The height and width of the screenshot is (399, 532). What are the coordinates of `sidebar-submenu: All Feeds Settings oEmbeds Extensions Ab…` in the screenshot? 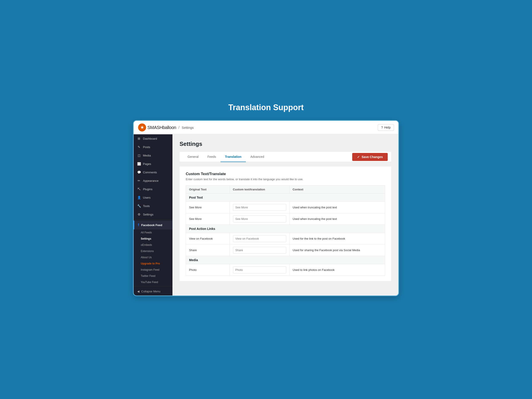 It's located at (153, 257).